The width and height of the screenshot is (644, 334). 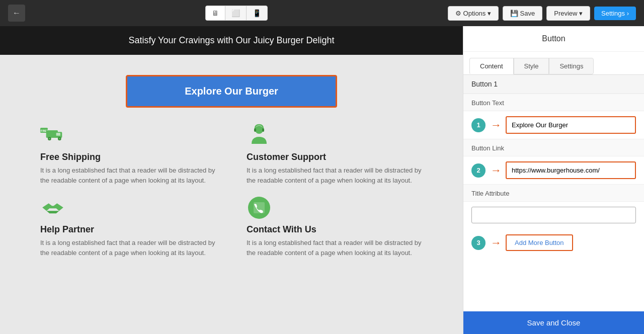 What do you see at coordinates (128, 154) in the screenshot?
I see `feature-free-shipping: FREE` at bounding box center [128, 154].